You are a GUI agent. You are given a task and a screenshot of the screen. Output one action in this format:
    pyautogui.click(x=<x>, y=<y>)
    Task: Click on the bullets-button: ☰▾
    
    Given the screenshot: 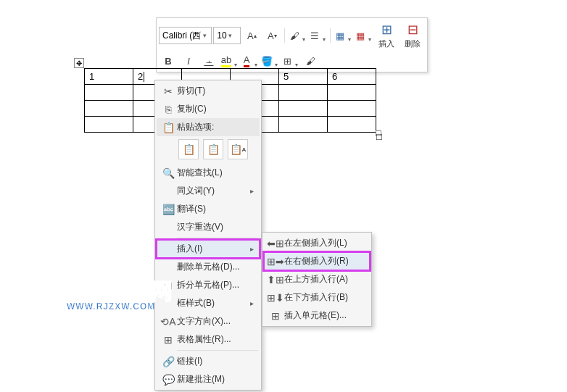 What is the action you would take?
    pyautogui.click(x=318, y=36)
    